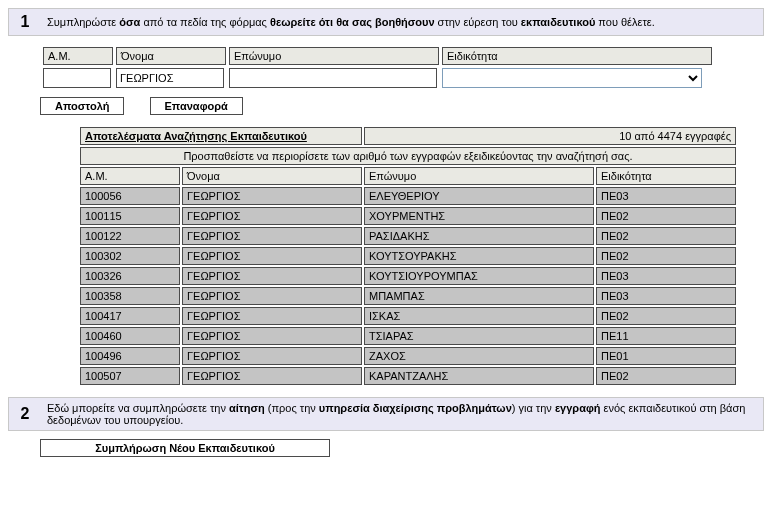 This screenshot has height=523, width=772. I want to click on name-input, so click(170, 78).